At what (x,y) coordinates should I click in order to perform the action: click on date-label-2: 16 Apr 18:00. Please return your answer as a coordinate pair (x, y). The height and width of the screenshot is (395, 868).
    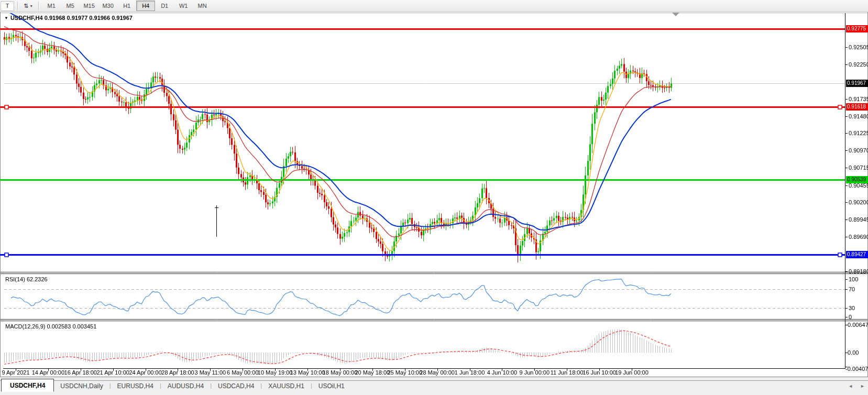
    Looking at the image, I should click on (81, 372).